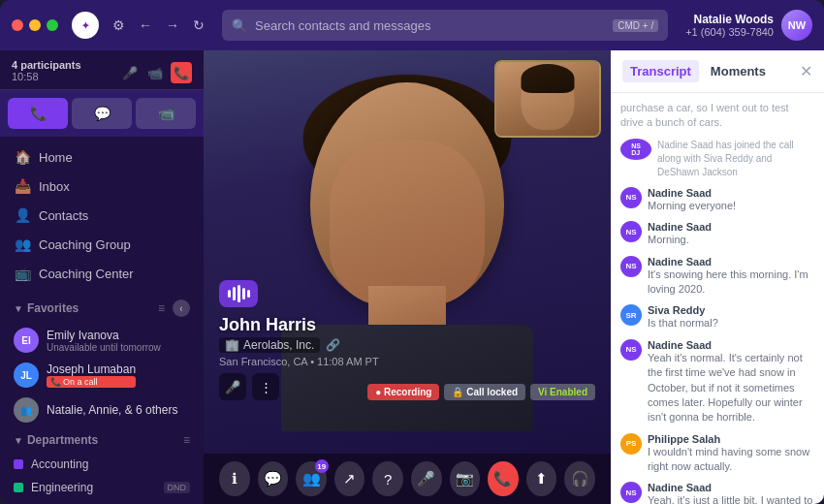 This screenshot has height=504, width=824. I want to click on caller-actions: 🎤 ⋮, so click(299, 387).